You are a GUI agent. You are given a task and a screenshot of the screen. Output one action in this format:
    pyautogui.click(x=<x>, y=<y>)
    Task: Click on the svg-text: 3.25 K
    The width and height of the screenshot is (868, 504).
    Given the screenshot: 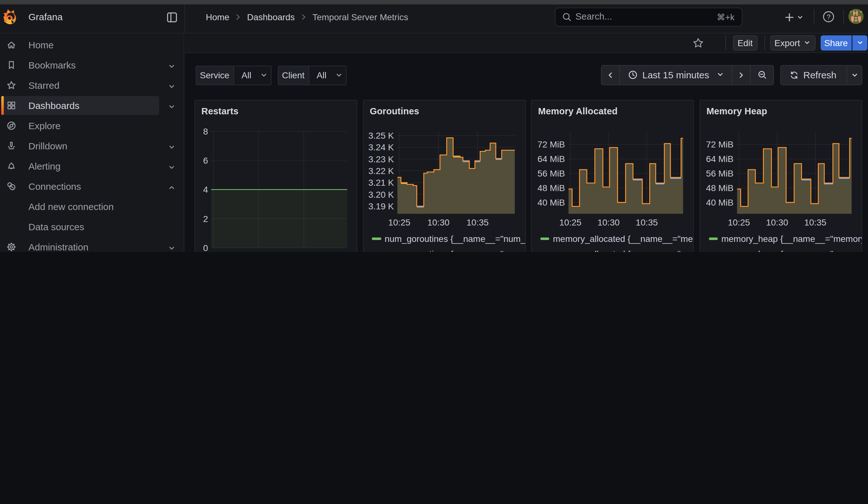 What is the action you would take?
    pyautogui.click(x=381, y=136)
    